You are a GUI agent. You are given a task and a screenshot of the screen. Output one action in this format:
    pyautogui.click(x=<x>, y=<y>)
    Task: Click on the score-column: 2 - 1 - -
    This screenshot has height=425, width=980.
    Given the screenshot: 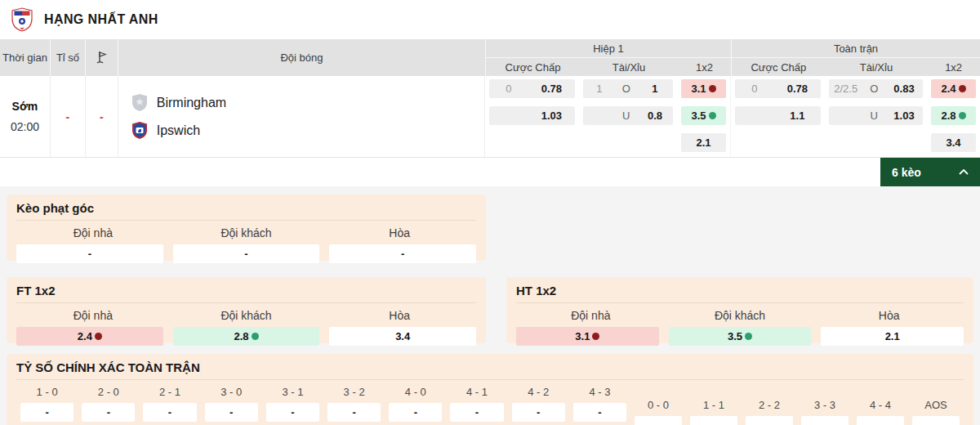 What is the action you would take?
    pyautogui.click(x=170, y=402)
    